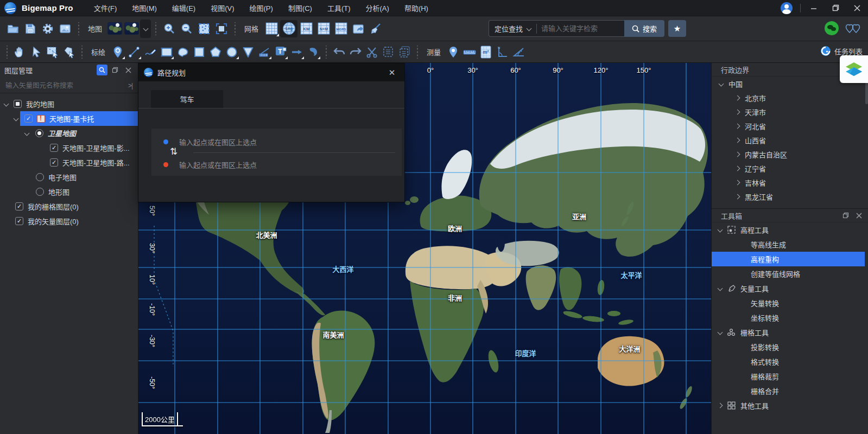 The height and width of the screenshot is (434, 868). What do you see at coordinates (48, 29) in the screenshot?
I see `settings-gear-button` at bounding box center [48, 29].